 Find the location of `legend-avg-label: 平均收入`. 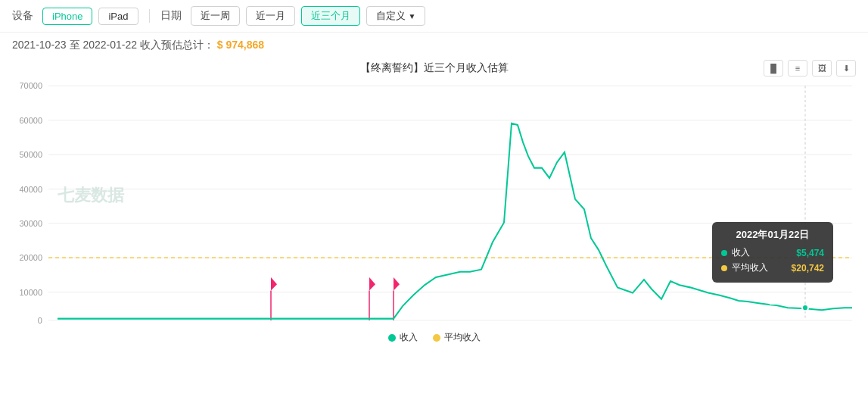

legend-avg-label: 平均收入 is located at coordinates (462, 338).